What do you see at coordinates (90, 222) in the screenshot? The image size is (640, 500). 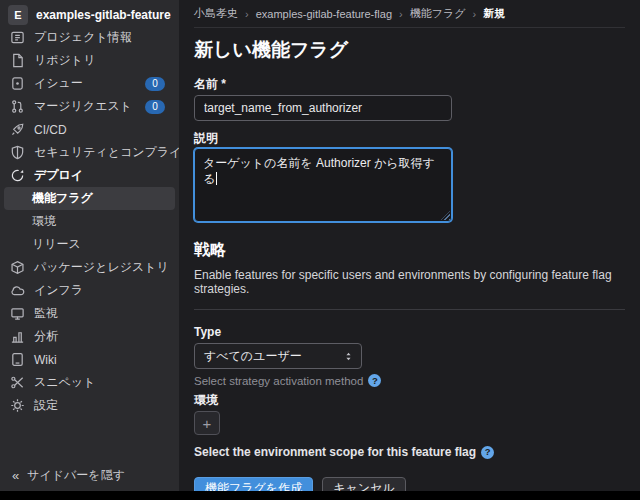 I see `sidebar-item-environments: 環境` at bounding box center [90, 222].